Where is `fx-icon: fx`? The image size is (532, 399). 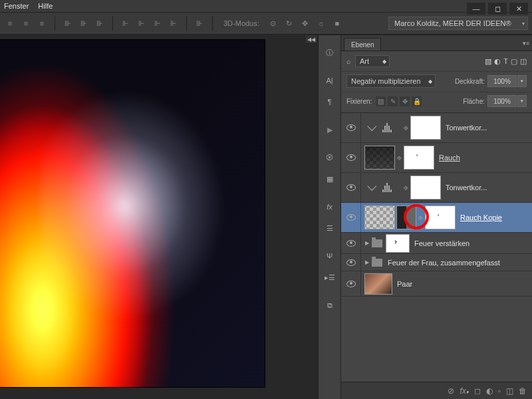
fx-icon: fx is located at coordinates (330, 207).